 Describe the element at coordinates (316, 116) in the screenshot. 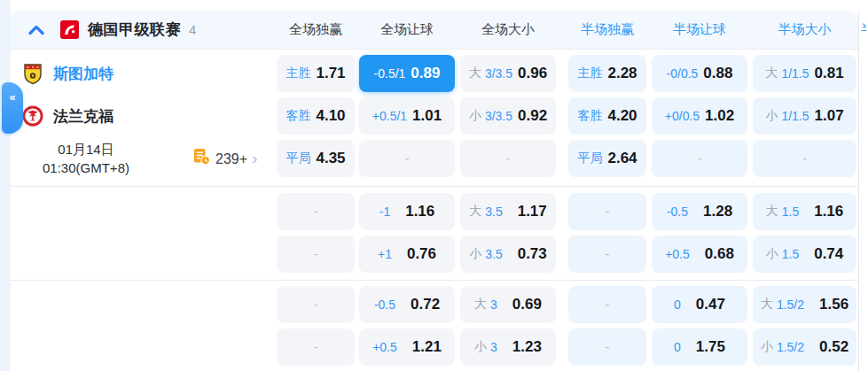

I see `odds-cell: 客胜4.10` at that location.